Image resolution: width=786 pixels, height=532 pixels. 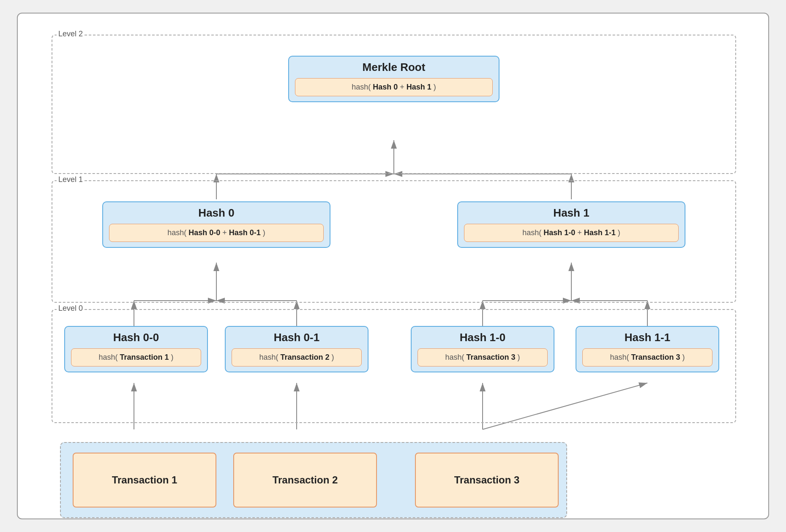 What do you see at coordinates (305, 480) in the screenshot?
I see `transaction2-node: Transaction 2` at bounding box center [305, 480].